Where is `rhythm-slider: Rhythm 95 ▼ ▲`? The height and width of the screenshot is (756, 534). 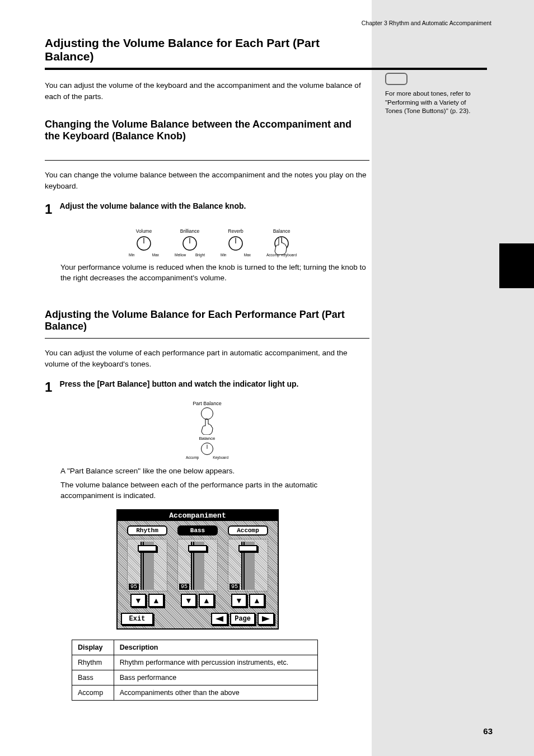 rhythm-slider: Rhythm 95 ▼ ▲ is located at coordinates (147, 567).